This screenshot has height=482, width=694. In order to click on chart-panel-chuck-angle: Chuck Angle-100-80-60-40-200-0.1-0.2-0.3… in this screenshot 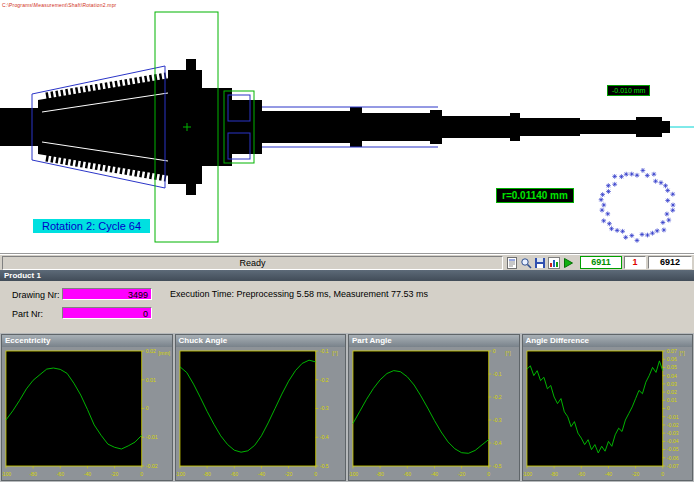, I will do `click(261, 408)`.